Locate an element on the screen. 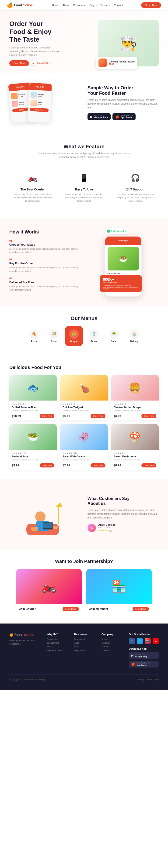  feature-easy-use-title: Easy To Use is located at coordinates (84, 189).